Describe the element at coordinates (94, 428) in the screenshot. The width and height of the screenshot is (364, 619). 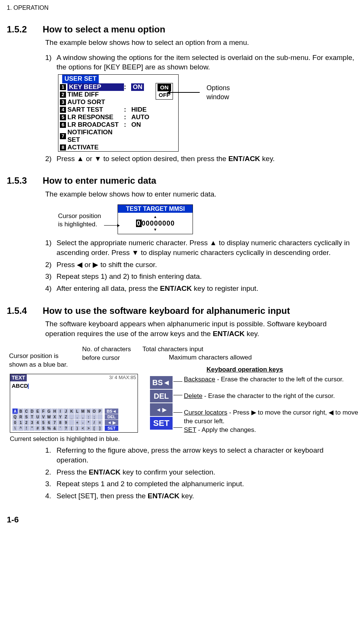
I see `kb-char-cell: [` at that location.